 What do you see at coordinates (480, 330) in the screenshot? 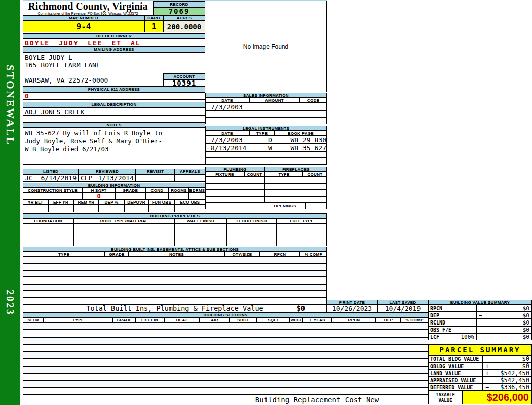
I see `bvs-op: −` at bounding box center [480, 330].